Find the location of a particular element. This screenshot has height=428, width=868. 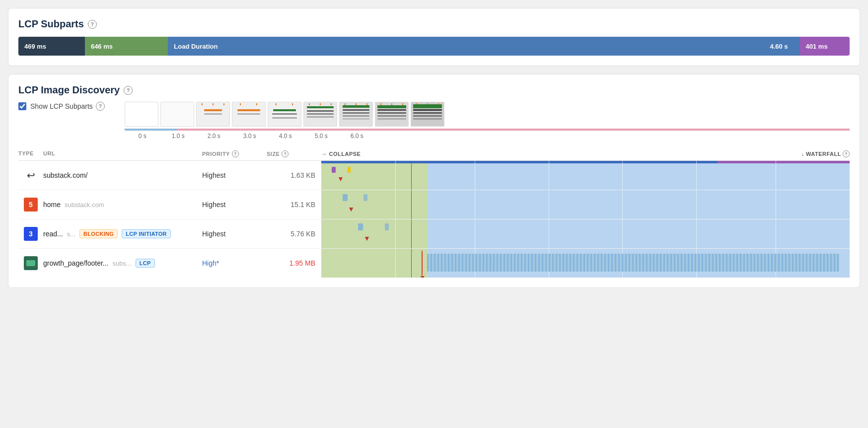

waterfall-3: ▼ is located at coordinates (585, 234).